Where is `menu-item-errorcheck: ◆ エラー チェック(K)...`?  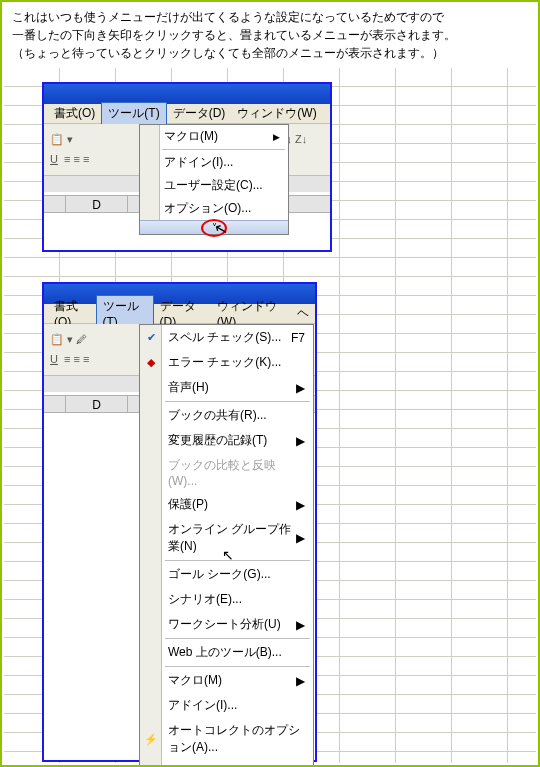
menu-item-errorcheck: ◆ エラー チェック(K)... is located at coordinates (226, 362).